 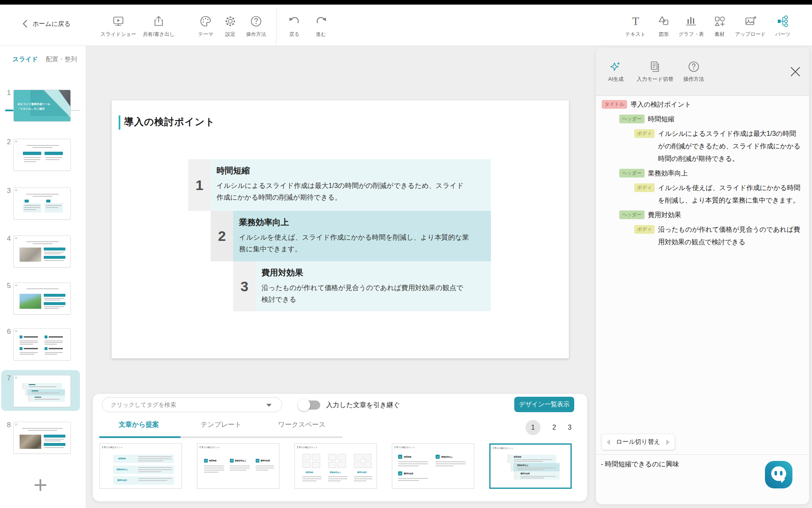 What do you see at coordinates (433, 466) in the screenshot?
I see `design-thumbnail-4: 導入の検討ポイント 01 時間短縮 02 業務効率向上 03 費用対効果` at bounding box center [433, 466].